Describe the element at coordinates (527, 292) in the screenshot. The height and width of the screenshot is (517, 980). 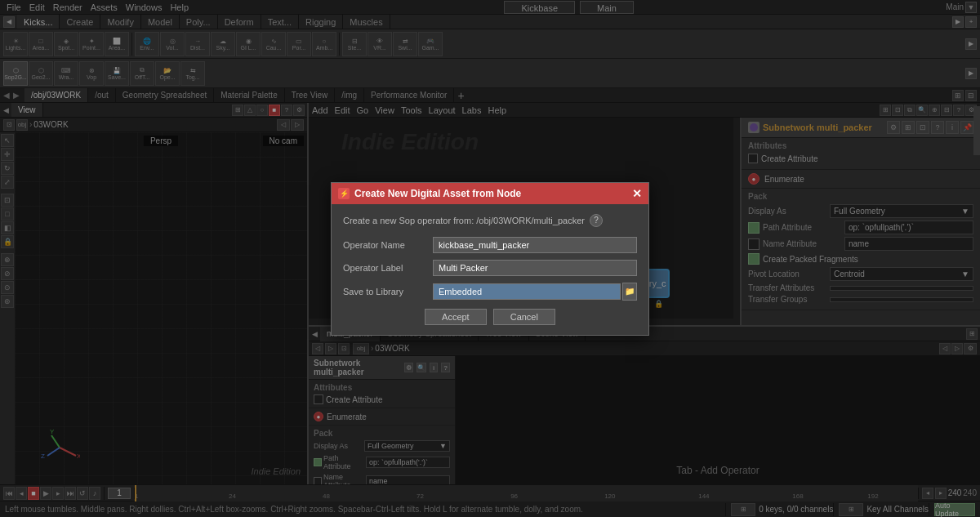
I see `modal-save-library-input` at that location.